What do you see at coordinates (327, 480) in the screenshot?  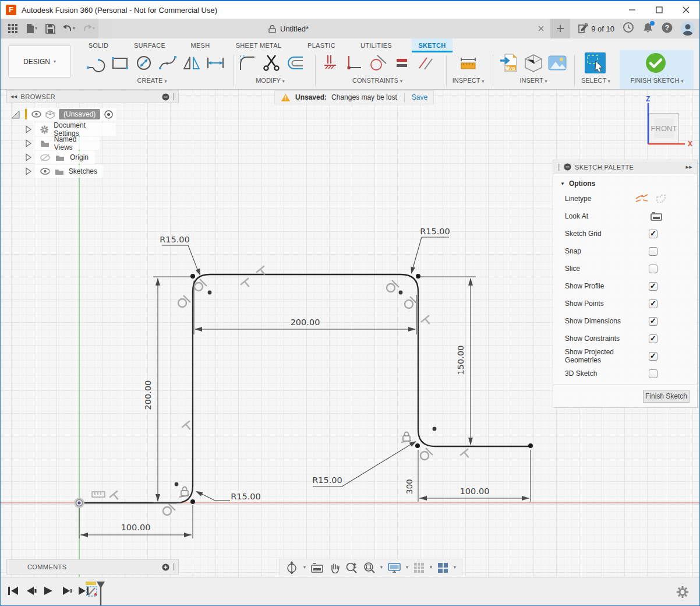 I see `dimension-r15-mid: R15.00` at bounding box center [327, 480].